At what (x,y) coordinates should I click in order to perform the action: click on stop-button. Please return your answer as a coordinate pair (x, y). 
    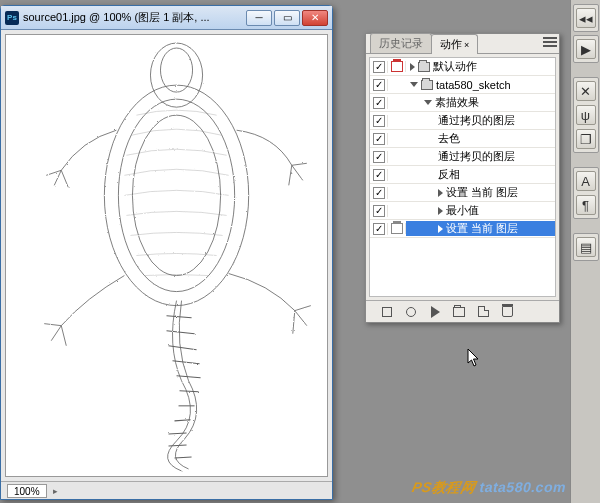
    Looking at the image, I should click on (387, 312).